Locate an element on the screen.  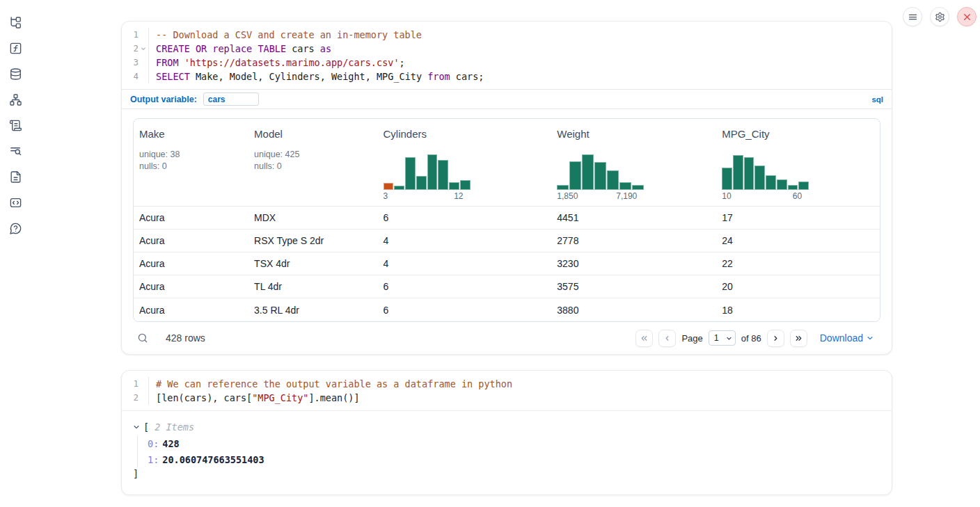
list-entries: 0:4281:20.060747663551403 is located at coordinates (509, 452).